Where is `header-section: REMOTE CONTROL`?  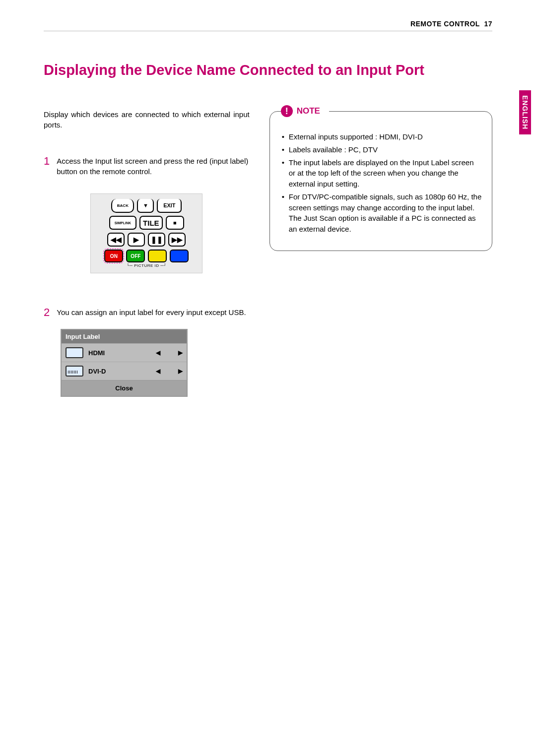
header-section: REMOTE CONTROL is located at coordinates (445, 24).